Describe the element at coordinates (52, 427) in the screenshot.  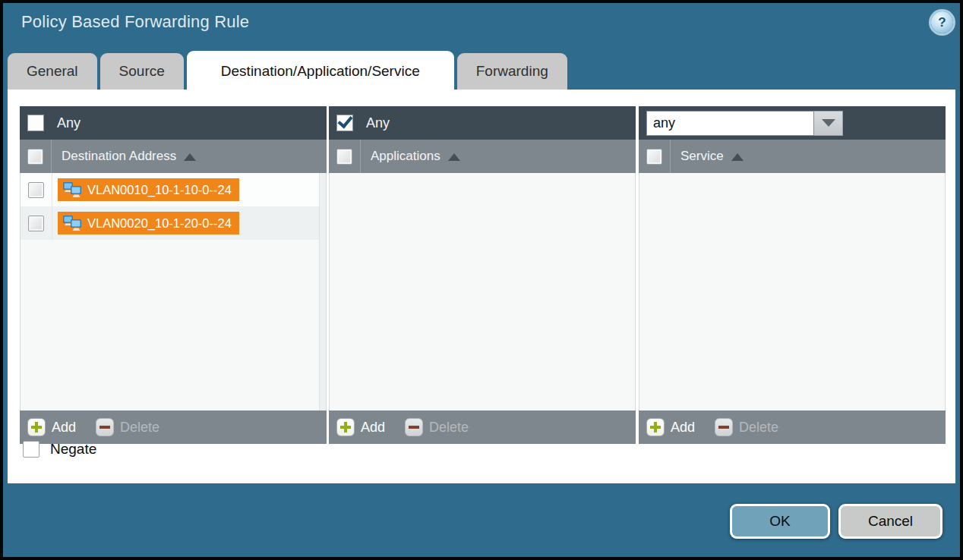
I see `destination-add-button: Add` at that location.